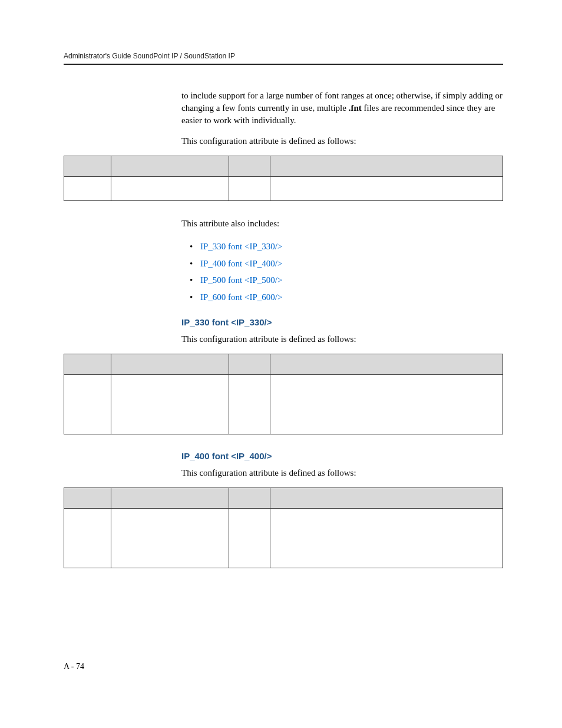 The height and width of the screenshot is (728, 562). What do you see at coordinates (342, 141) in the screenshot?
I see `intro-paragraph-2: This configuration attribute is defined …` at bounding box center [342, 141].